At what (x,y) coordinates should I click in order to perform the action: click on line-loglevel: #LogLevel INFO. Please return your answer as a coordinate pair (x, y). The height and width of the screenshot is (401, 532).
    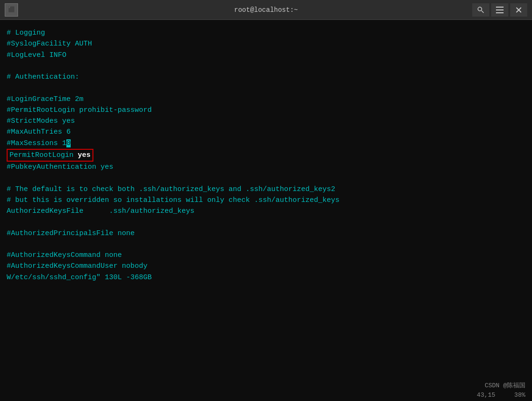
    Looking at the image, I should click on (266, 55).